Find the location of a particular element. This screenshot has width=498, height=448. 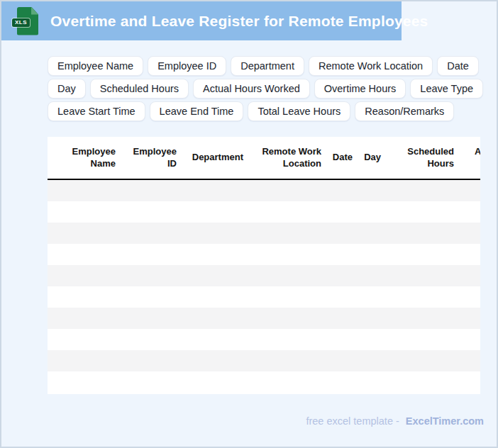

chip-remote-work-location: Remote Work Location is located at coordinates (370, 66).